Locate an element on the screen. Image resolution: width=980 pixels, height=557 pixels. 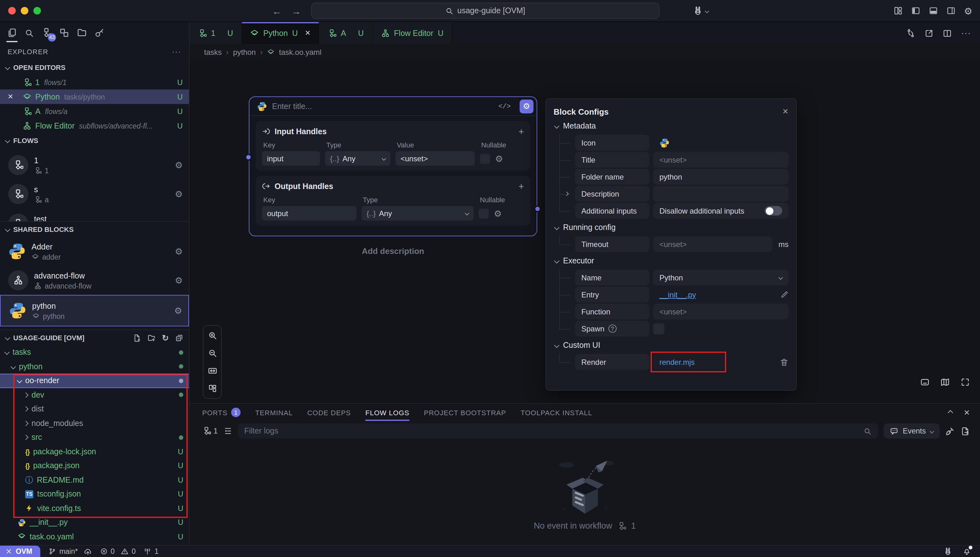
tab-flow-1: 1 U is located at coordinates (216, 33).